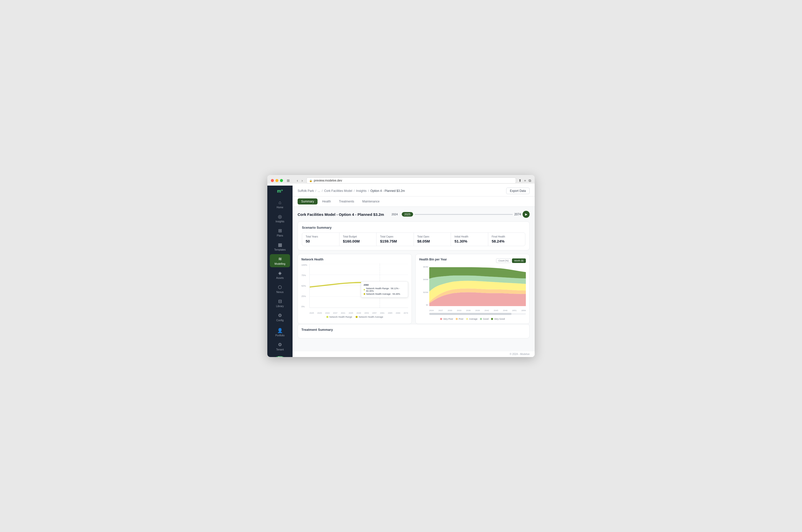 This screenshot has height=532, width=802. Describe the element at coordinates (361, 191) in the screenshot. I see `breadcrumb-insights: Insights` at that location.